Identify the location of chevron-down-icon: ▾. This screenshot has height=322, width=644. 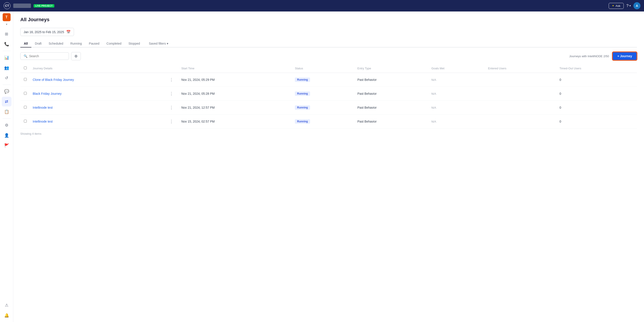
(168, 44).